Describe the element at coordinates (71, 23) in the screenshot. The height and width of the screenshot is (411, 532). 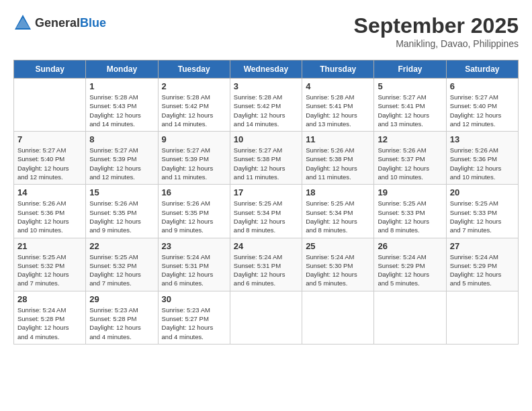
I see `logo-wordmark: GeneralBlue` at that location.